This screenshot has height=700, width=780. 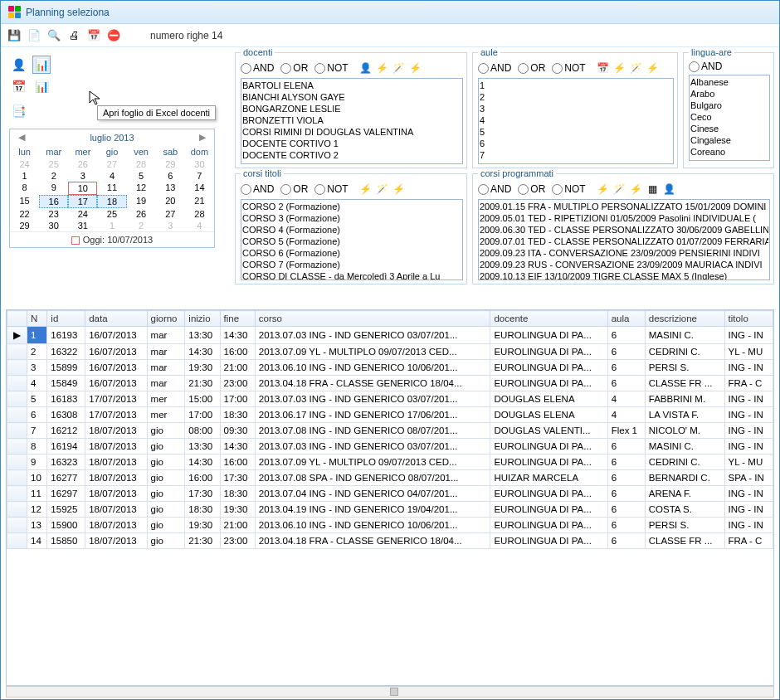 I want to click on cal-prev-icon: ◀, so click(x=22, y=138).